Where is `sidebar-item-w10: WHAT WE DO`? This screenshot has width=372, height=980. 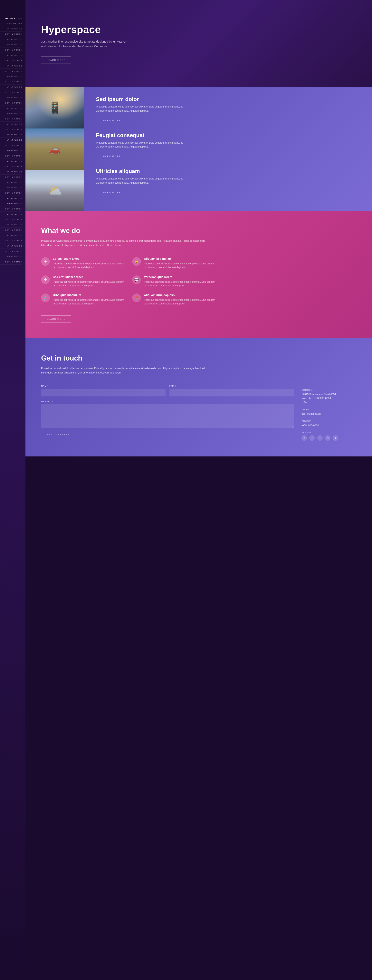
sidebar-item-w10: WHAT WE DO is located at coordinates (11, 114).